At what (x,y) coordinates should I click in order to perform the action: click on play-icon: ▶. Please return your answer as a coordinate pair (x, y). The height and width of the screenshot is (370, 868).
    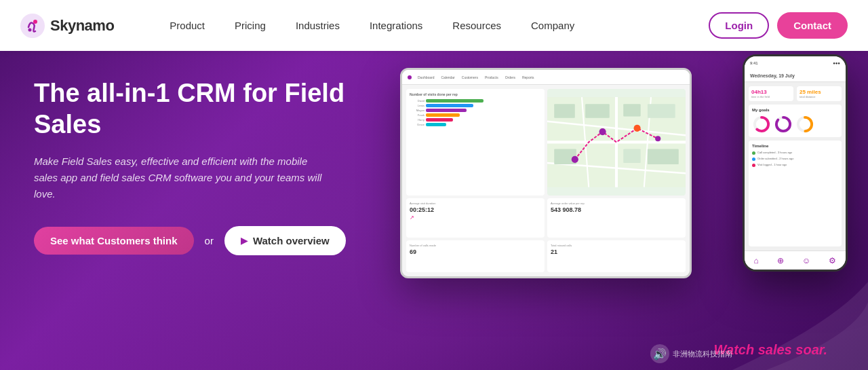
    Looking at the image, I should click on (244, 240).